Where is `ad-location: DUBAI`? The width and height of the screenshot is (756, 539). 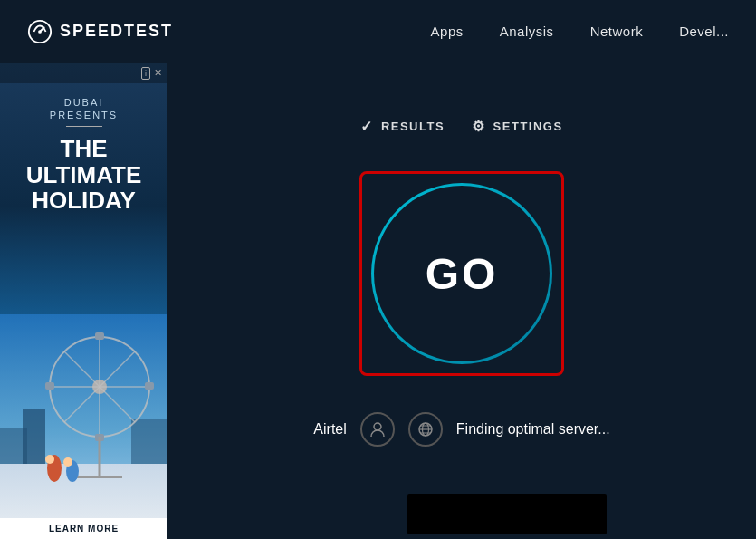 ad-location: DUBAI is located at coordinates (84, 102).